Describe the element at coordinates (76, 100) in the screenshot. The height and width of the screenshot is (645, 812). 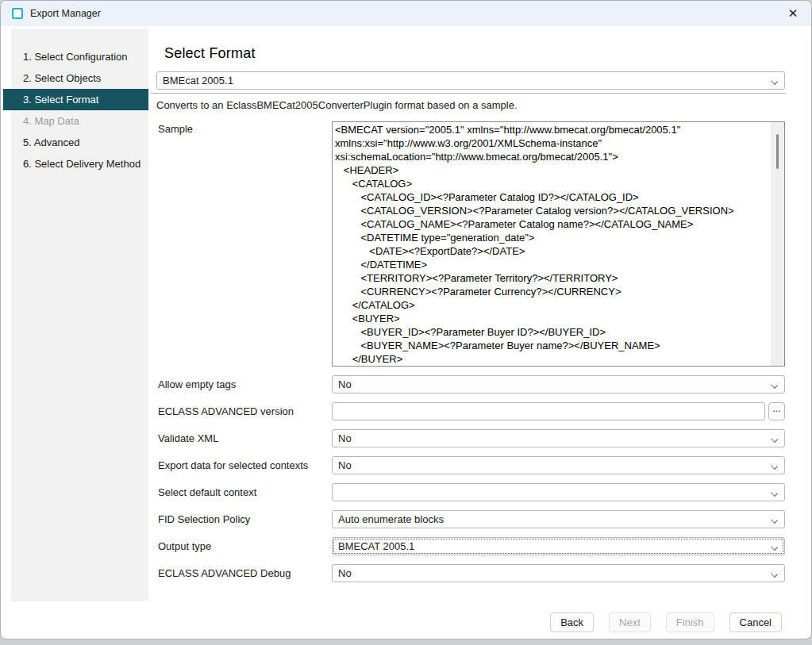
I see `sidebar-step-3: 3. Select Format` at that location.